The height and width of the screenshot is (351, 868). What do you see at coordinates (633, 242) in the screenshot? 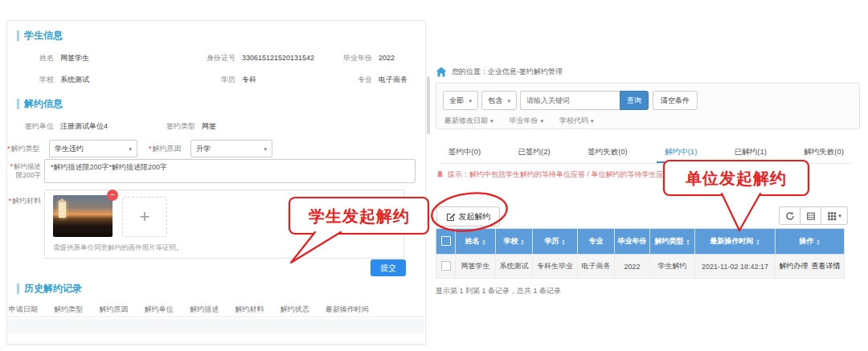
I see `col-year: 毕业年份` at bounding box center [633, 242].